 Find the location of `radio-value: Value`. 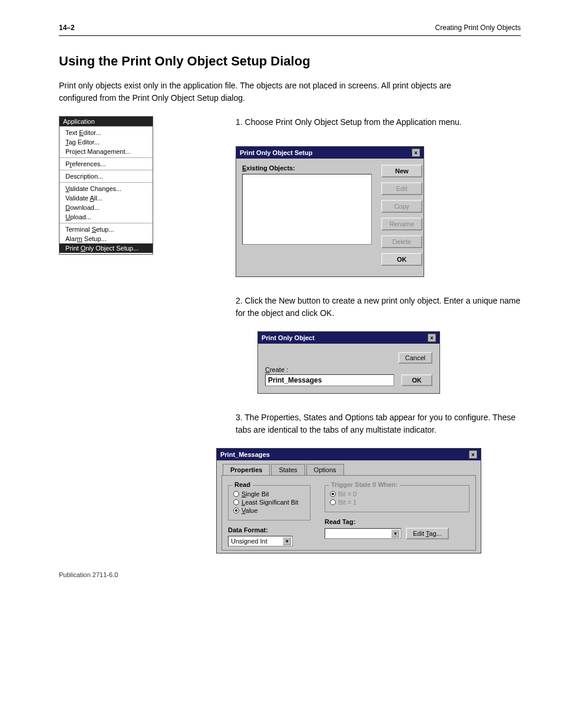

radio-value: Value is located at coordinates (269, 510).